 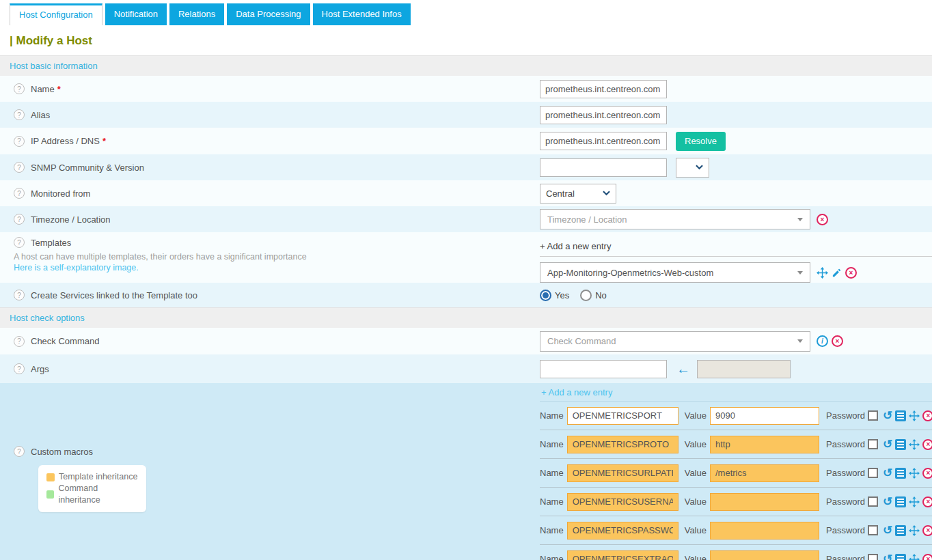 What do you see at coordinates (586, 295) in the screenshot?
I see `create-services-no-radio` at bounding box center [586, 295].